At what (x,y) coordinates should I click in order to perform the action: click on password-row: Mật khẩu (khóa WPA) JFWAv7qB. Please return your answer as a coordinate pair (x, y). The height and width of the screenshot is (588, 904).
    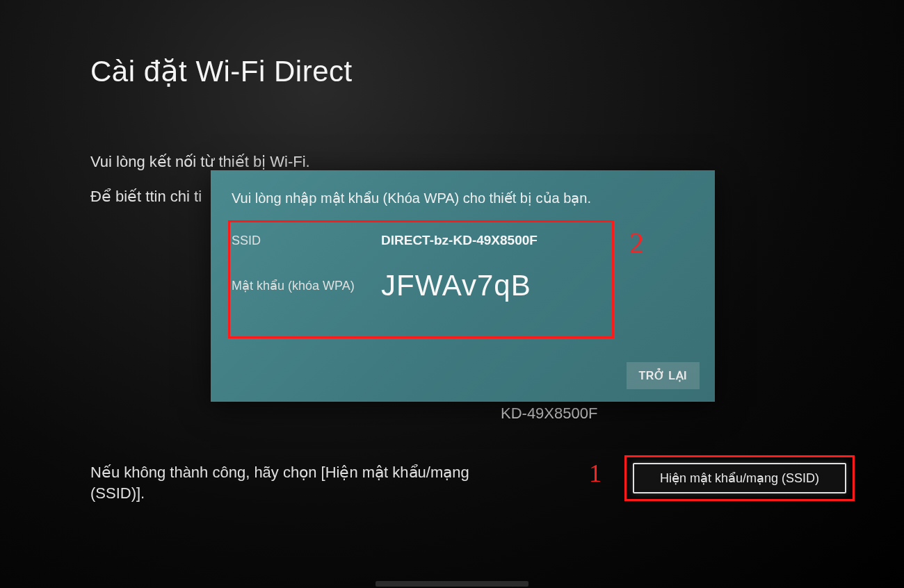
    Looking at the image, I should click on (463, 286).